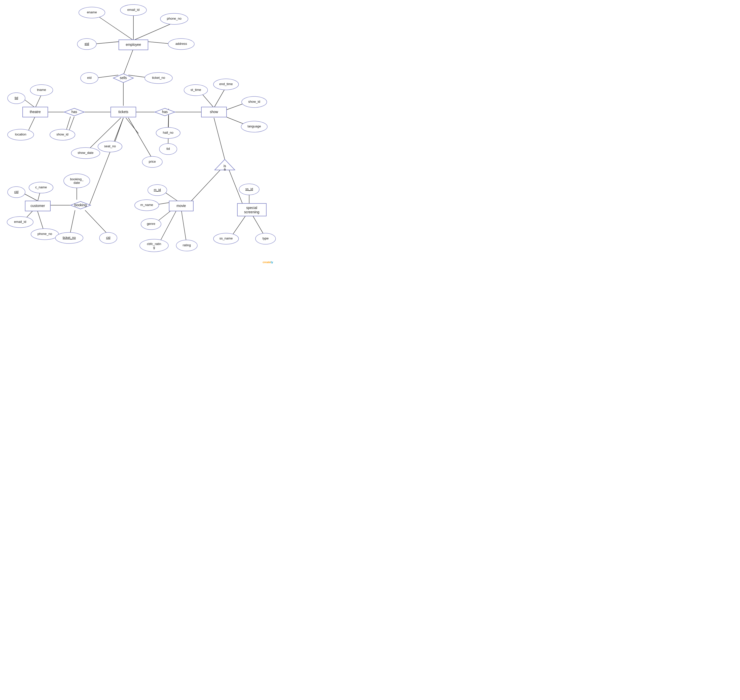 The image size is (740, 700). Describe the element at coordinates (152, 162) in the screenshot. I see `attr-price-label: price` at that location.